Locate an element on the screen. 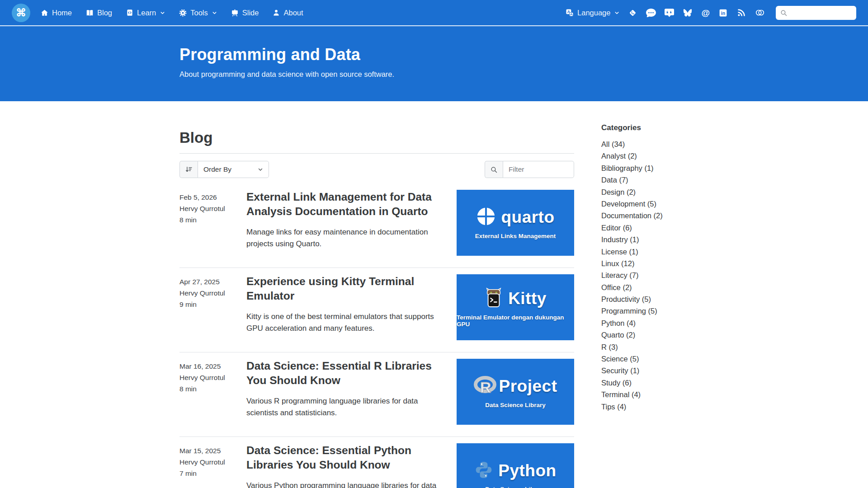 The image size is (868, 488). svg-text: R is located at coordinates (486, 387).